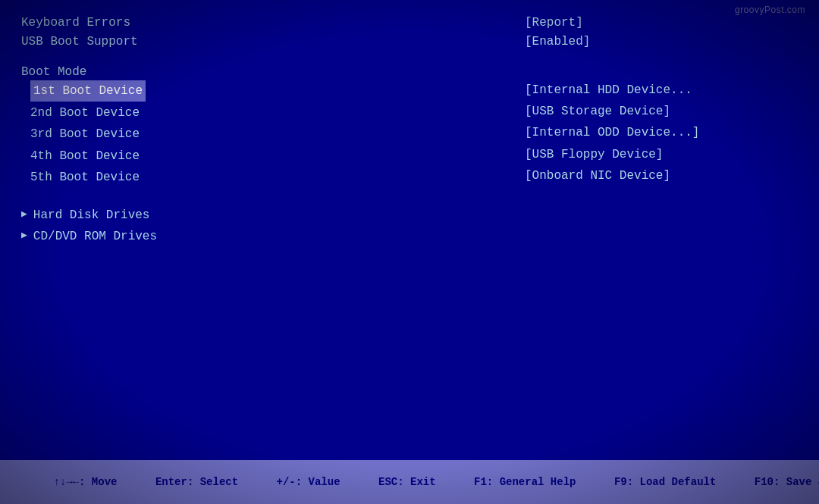 This screenshot has height=504, width=819. Describe the element at coordinates (661, 33) in the screenshot. I see `top-values: [Report] [Enabled]` at that location.